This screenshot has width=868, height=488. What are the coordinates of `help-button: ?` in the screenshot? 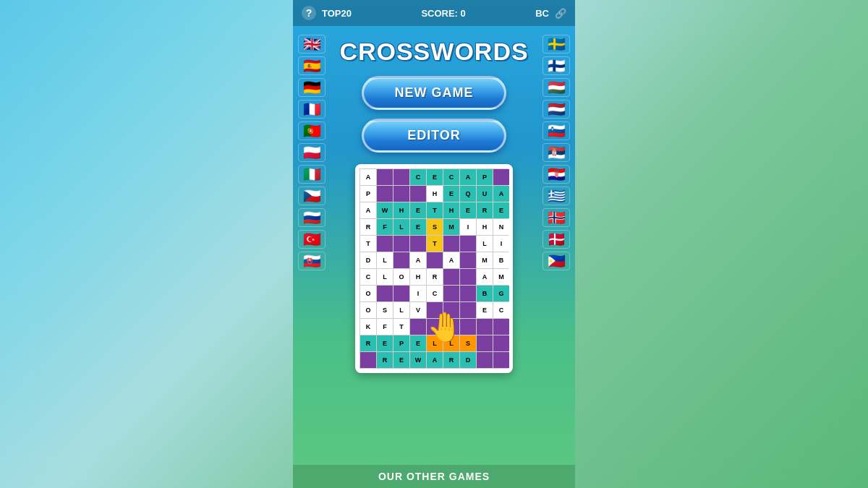 It's located at (309, 13).